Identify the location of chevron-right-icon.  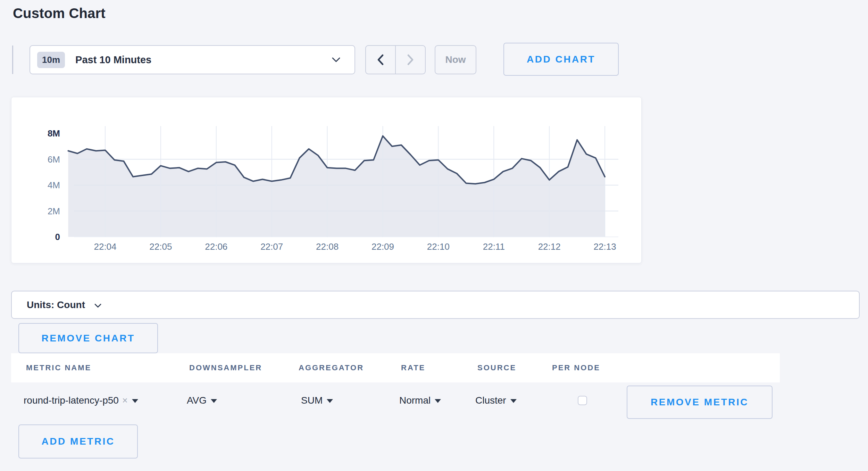
(410, 60).